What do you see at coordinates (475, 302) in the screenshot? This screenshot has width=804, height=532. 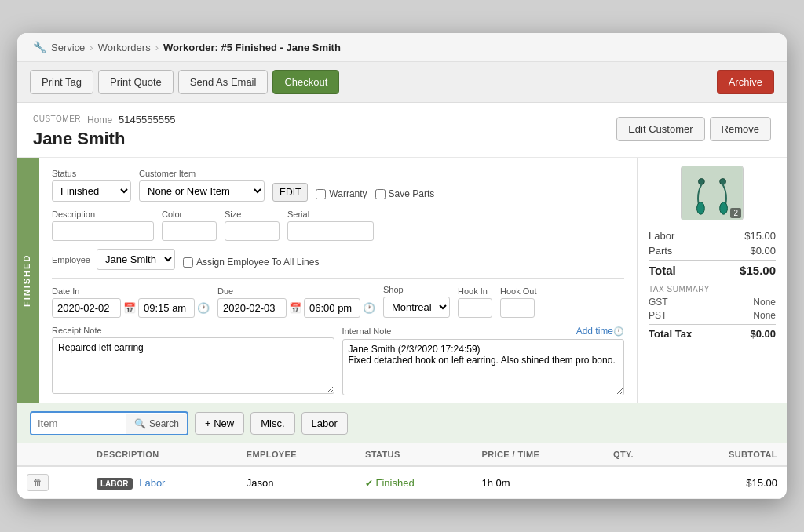 I see `hook-in-group: Hook In` at bounding box center [475, 302].